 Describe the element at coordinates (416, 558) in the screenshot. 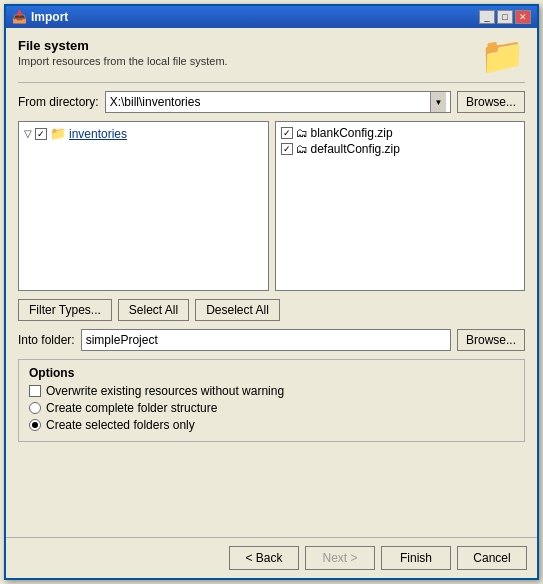

I see `finish-button: Finish` at that location.